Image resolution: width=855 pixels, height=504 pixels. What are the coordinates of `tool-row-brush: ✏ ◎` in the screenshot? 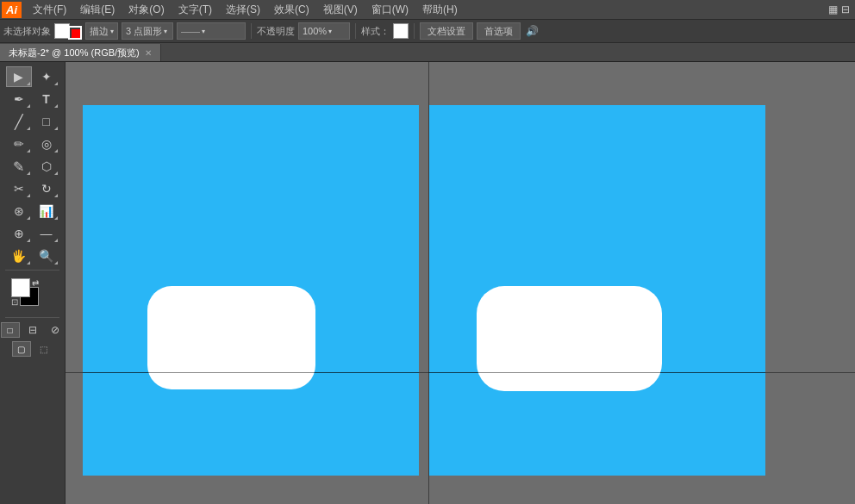 It's located at (33, 144).